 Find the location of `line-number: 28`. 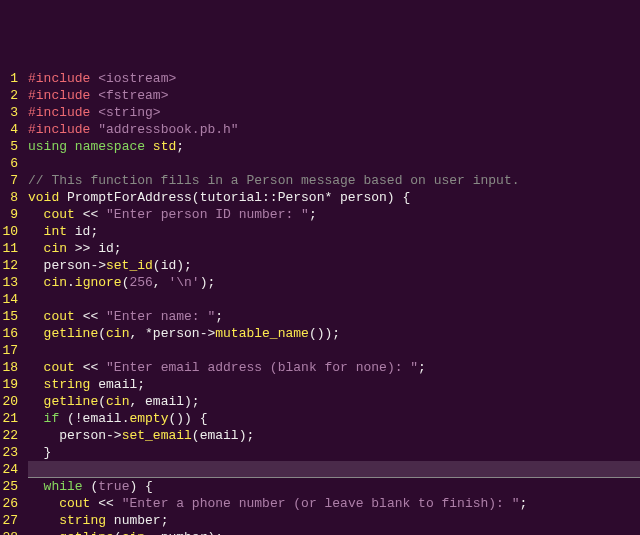

line-number: 28 is located at coordinates (9, 532).